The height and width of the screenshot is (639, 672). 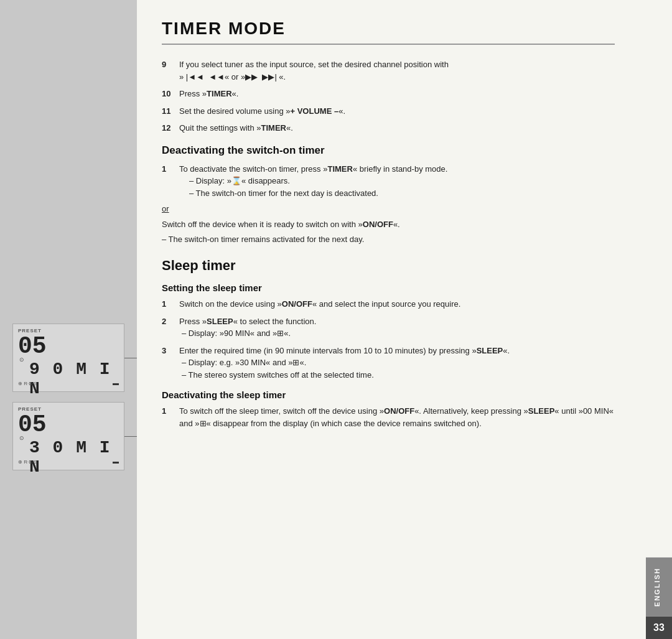 What do you see at coordinates (397, 304) in the screenshot?
I see `sleep-step-1-content: Switch on the device using »ON/OFF« and …` at bounding box center [397, 304].